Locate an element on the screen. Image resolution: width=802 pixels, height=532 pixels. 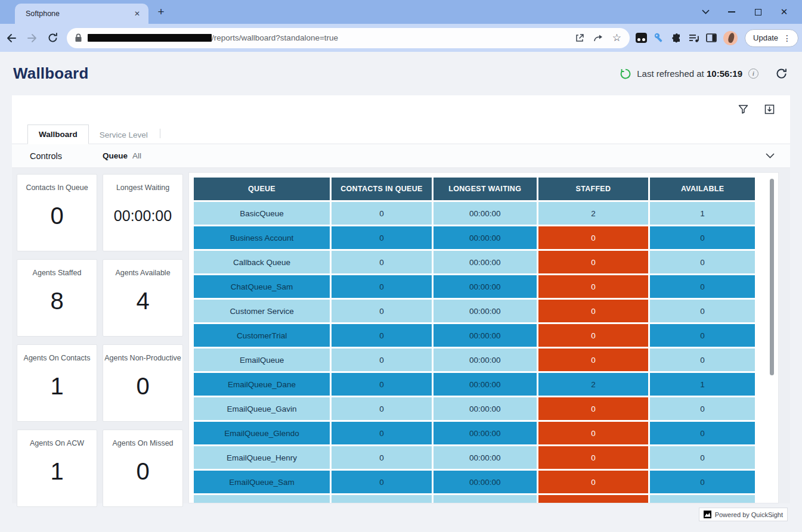
update-button: Update ⋮ is located at coordinates (772, 38).